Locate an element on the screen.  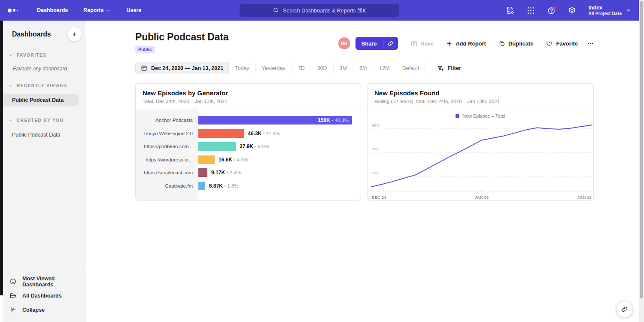
chart-legend: New Episode – Total is located at coordinates (480, 116).